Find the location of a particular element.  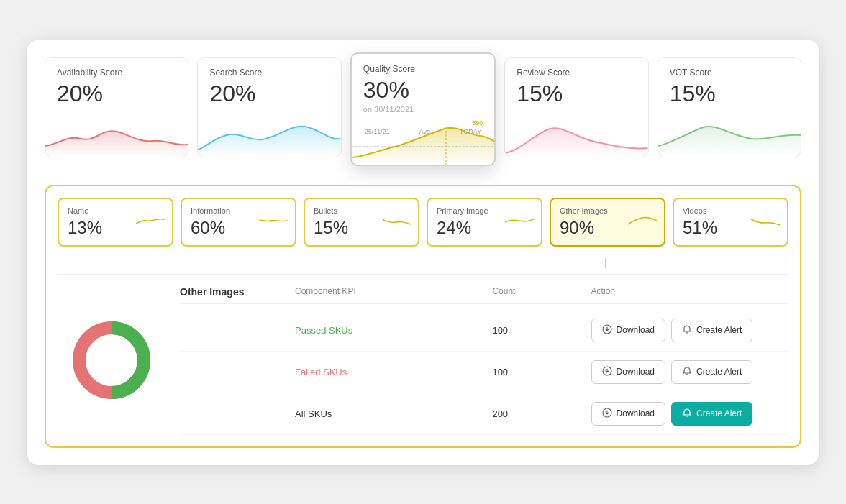

donut-chart is located at coordinates (112, 360).